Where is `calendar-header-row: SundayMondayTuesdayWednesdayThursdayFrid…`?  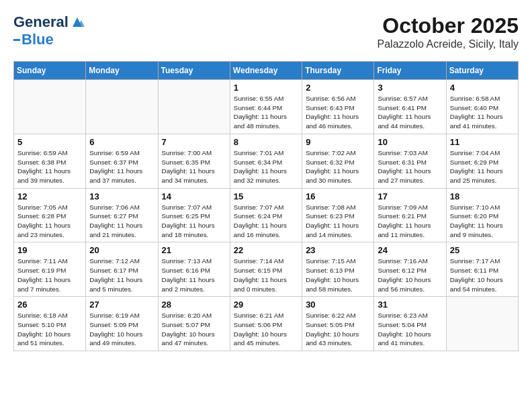 calendar-header-row: SundayMondayTuesdayWednesdayThursdayFrid… is located at coordinates (266, 71).